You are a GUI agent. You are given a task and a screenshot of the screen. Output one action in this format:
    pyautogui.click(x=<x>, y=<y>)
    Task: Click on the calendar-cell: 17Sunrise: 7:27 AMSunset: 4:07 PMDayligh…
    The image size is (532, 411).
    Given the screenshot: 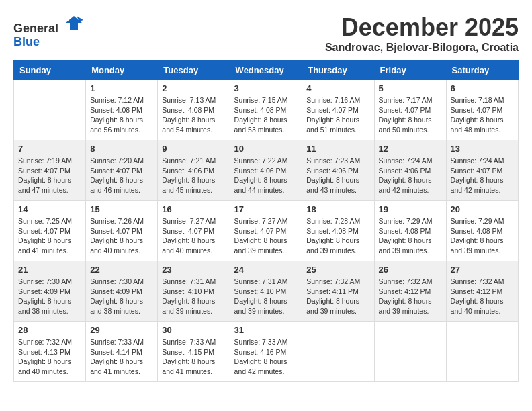 What is the action you would take?
    pyautogui.click(x=266, y=231)
    